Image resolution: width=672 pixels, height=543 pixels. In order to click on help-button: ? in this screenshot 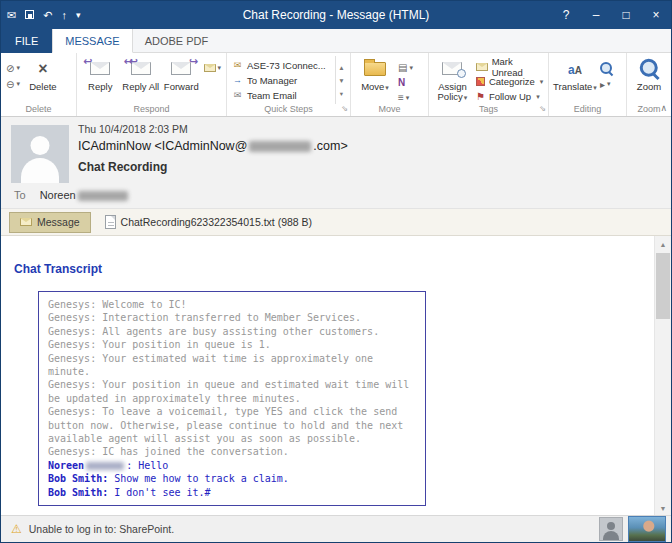, I will do `click(566, 15)`.